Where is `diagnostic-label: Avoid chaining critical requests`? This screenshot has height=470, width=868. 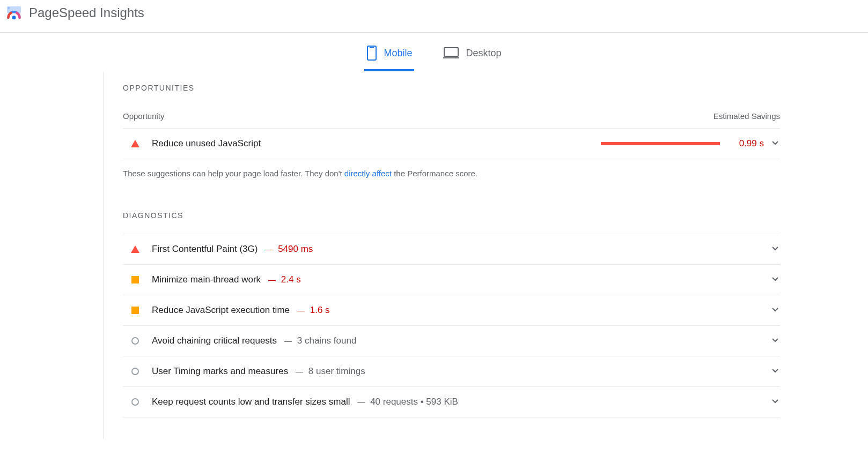
diagnostic-label: Avoid chaining critical requests is located at coordinates (215, 341).